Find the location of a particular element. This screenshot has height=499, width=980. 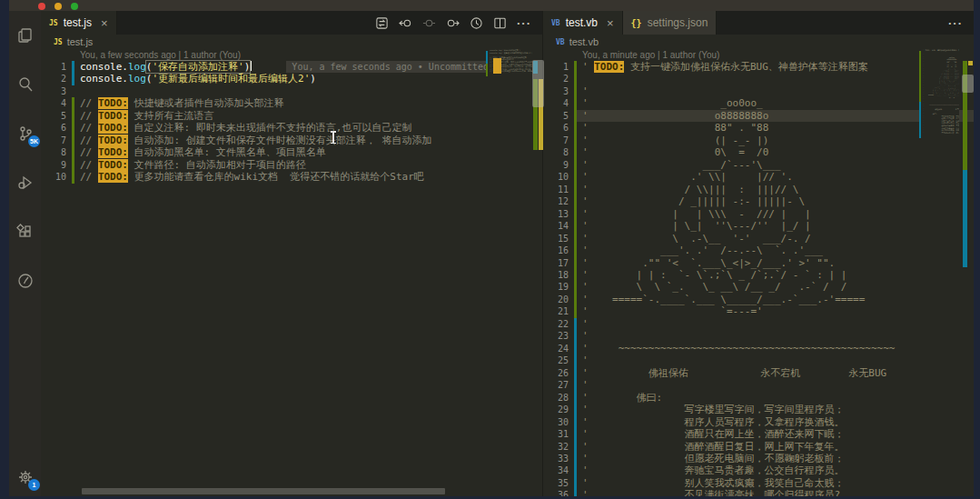

scrollbar-thumb is located at coordinates (968, 84).